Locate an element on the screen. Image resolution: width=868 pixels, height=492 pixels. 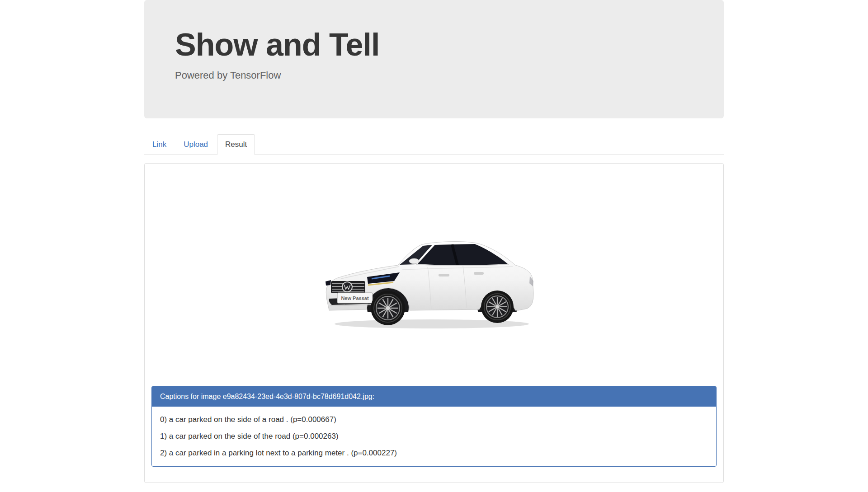
tab-bar: Link Upload Result is located at coordinates (434, 145).